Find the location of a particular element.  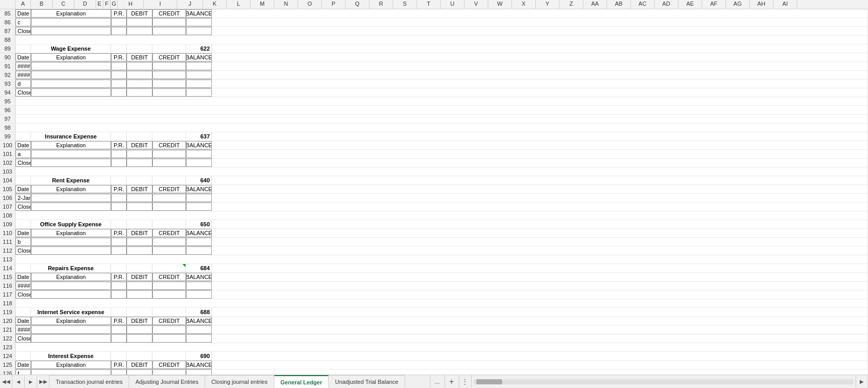

col-header-n: N is located at coordinates (286, 4).